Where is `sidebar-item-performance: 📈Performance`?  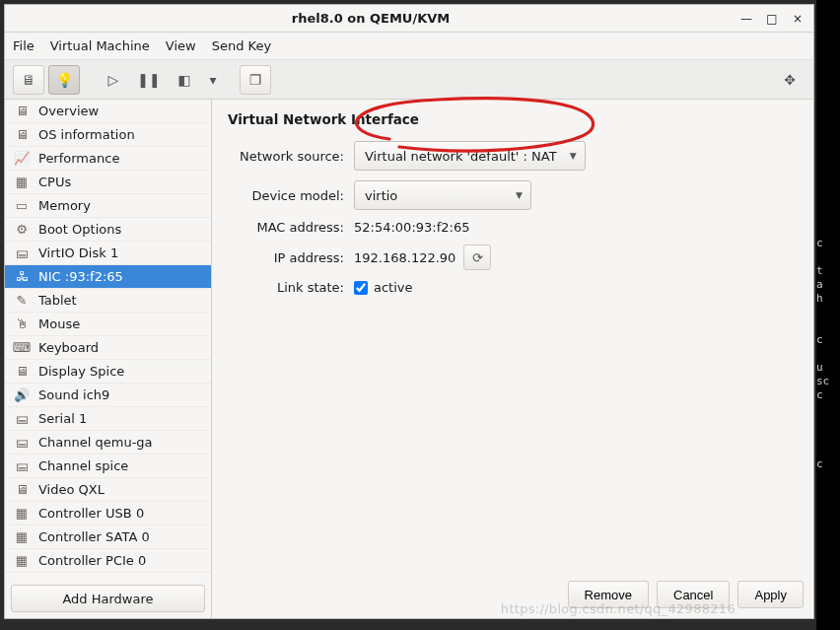 sidebar-item-performance: 📈Performance is located at coordinates (108, 159).